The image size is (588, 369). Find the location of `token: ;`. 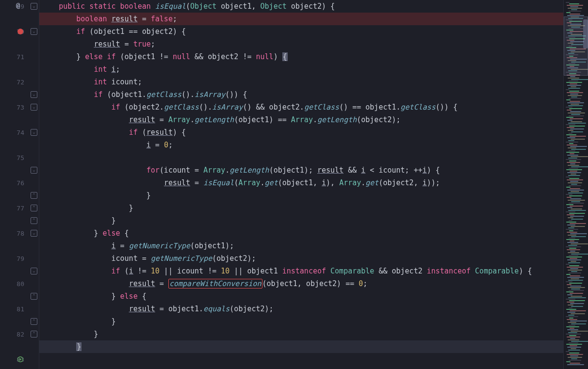

token: ; is located at coordinates (171, 145).